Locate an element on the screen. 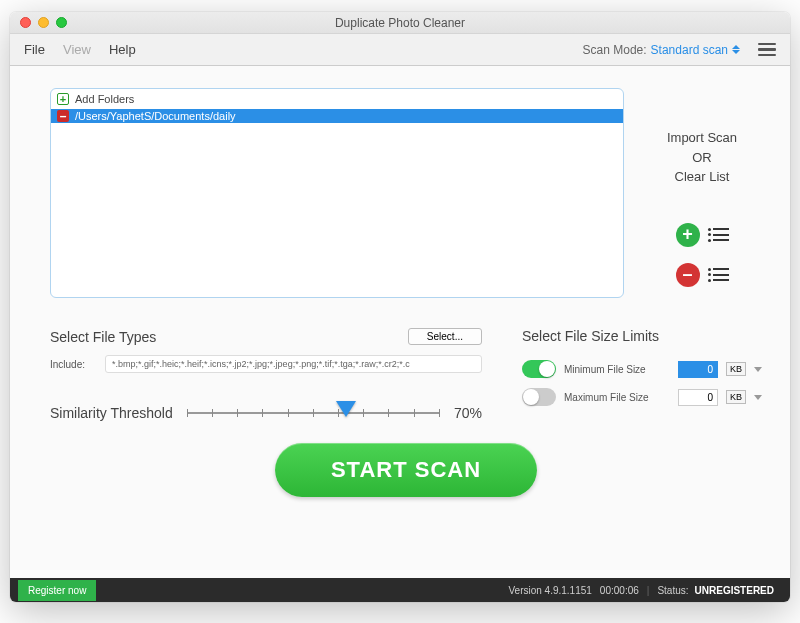 The image size is (800, 623). min-size-value: 0 is located at coordinates (698, 370).